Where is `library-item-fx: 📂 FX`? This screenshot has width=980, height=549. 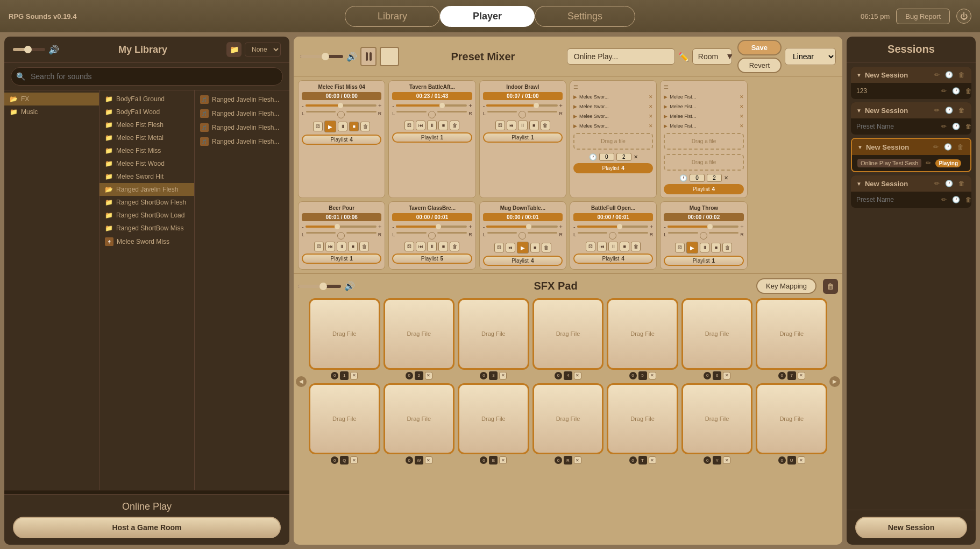 library-item-fx: 📂 FX is located at coordinates (52, 99).